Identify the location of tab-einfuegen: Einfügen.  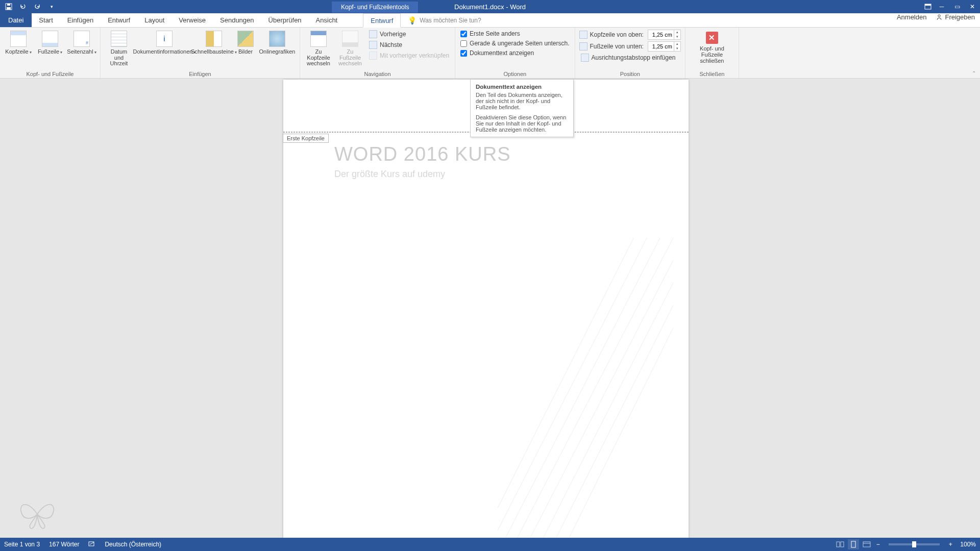
(81, 20).